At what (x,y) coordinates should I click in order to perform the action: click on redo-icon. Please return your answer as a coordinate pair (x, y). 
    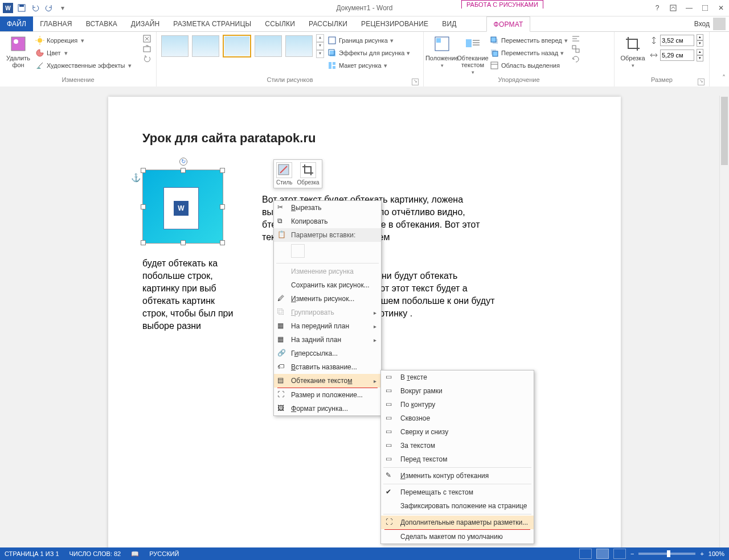
    Looking at the image, I should click on (49, 8).